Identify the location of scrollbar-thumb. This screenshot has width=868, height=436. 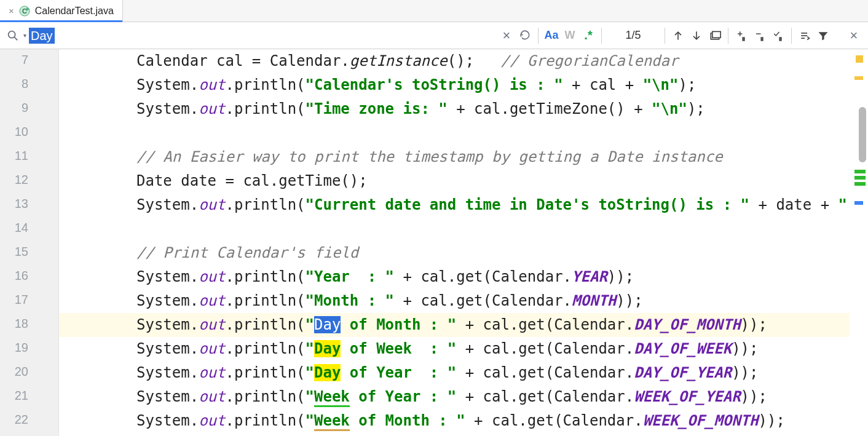
(862, 135).